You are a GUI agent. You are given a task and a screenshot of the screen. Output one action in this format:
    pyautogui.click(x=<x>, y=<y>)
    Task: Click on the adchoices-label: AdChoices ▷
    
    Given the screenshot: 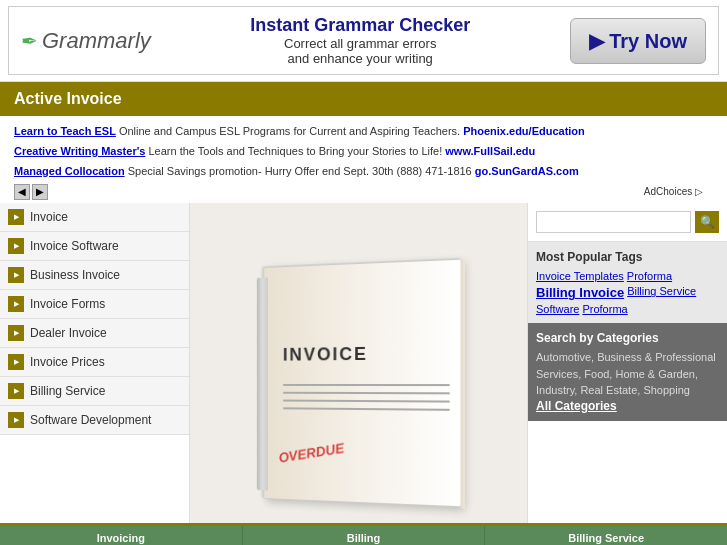 What is the action you would take?
    pyautogui.click(x=678, y=192)
    